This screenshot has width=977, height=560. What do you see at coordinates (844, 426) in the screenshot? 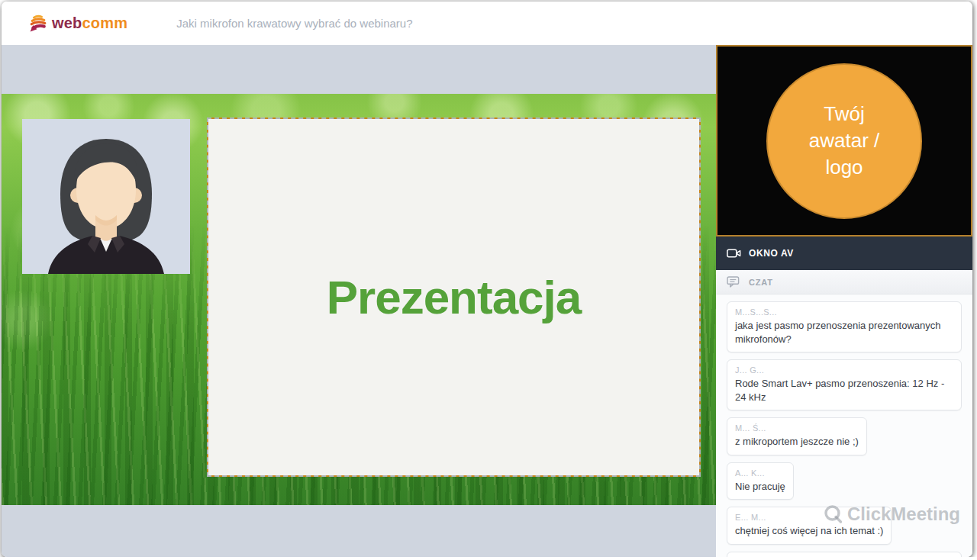
I see `chat-messages: M...S...S... jaka jest pasmo przenoszeni…` at bounding box center [844, 426].